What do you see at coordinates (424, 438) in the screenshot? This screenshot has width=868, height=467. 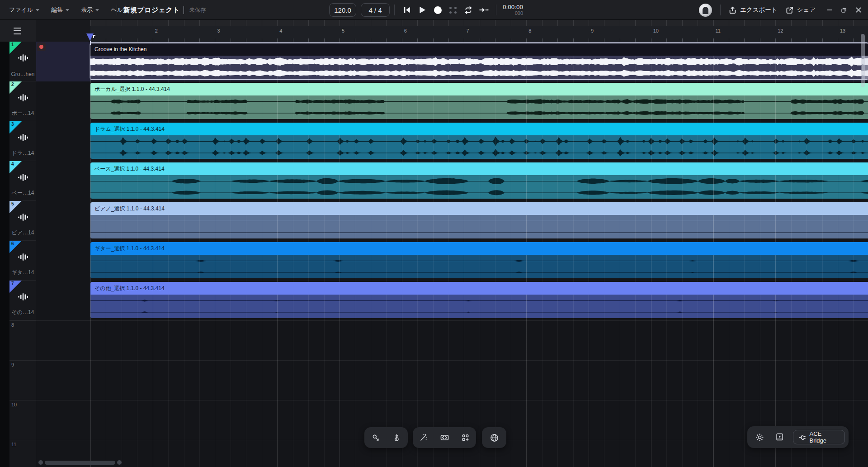 I see `magic-wand-button` at bounding box center [424, 438].